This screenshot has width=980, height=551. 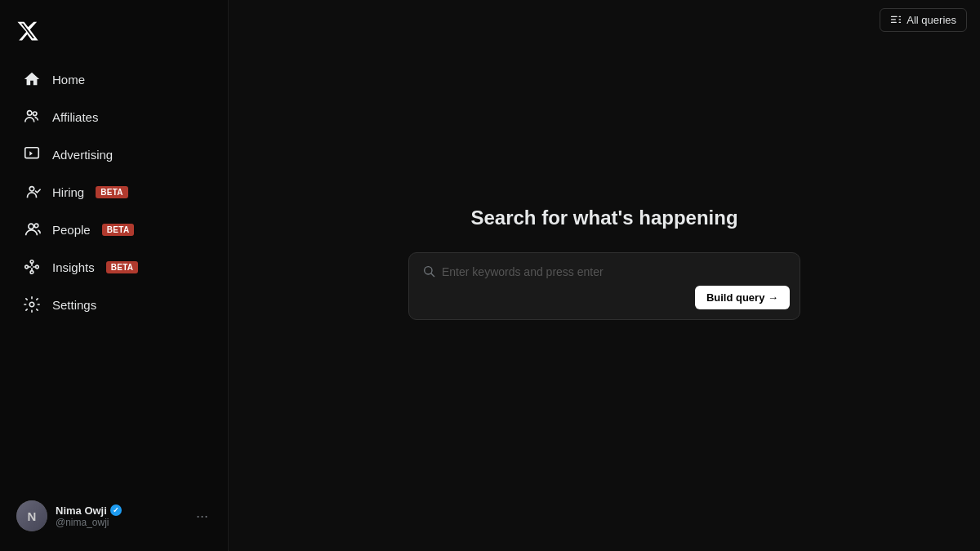 I want to click on sidebar-item-home-label: Home, so click(x=69, y=80).